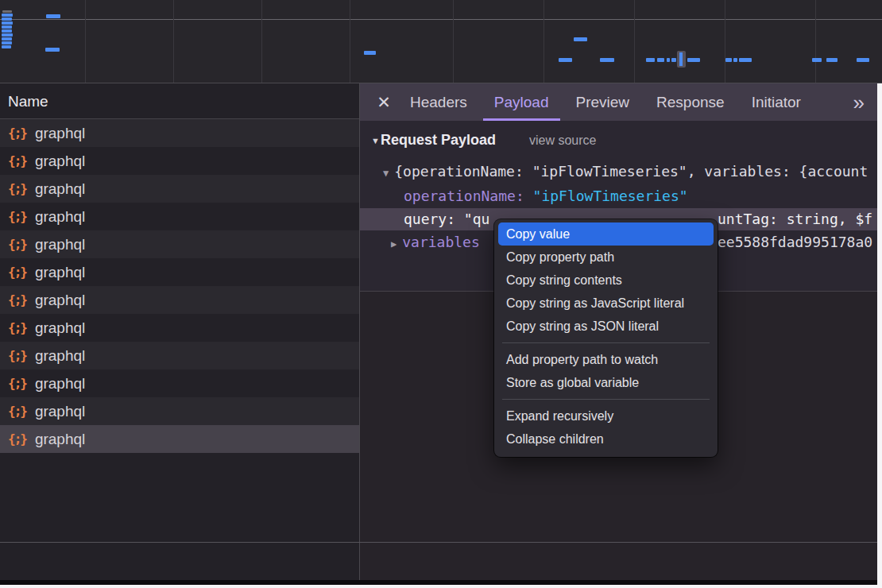 The height and width of the screenshot is (588, 882). Describe the element at coordinates (605, 359) in the screenshot. I see `context-menu-item-add-property-path-to-watch: Add property path to watch` at that location.